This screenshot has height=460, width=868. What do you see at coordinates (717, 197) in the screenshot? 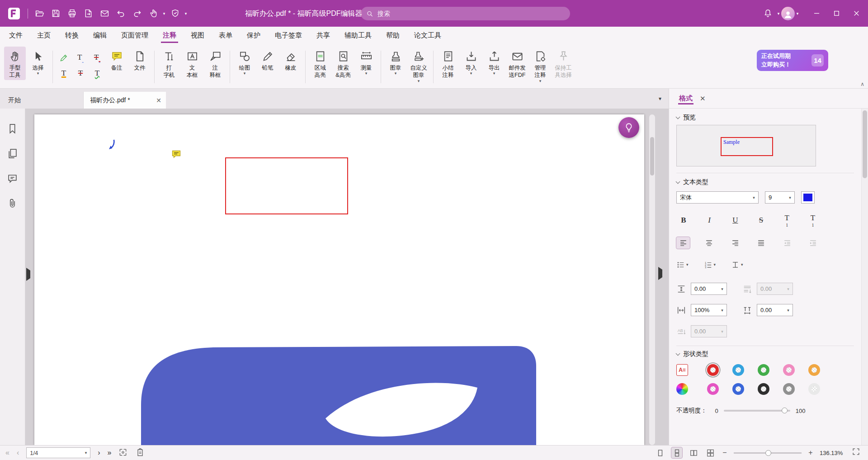
I see `font-family-select: 宋体` at bounding box center [717, 197].